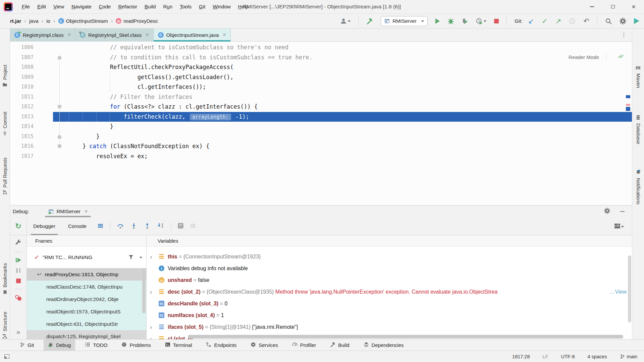  Describe the element at coordinates (26, 7) in the screenshot. I see `menu-file: File` at that location.